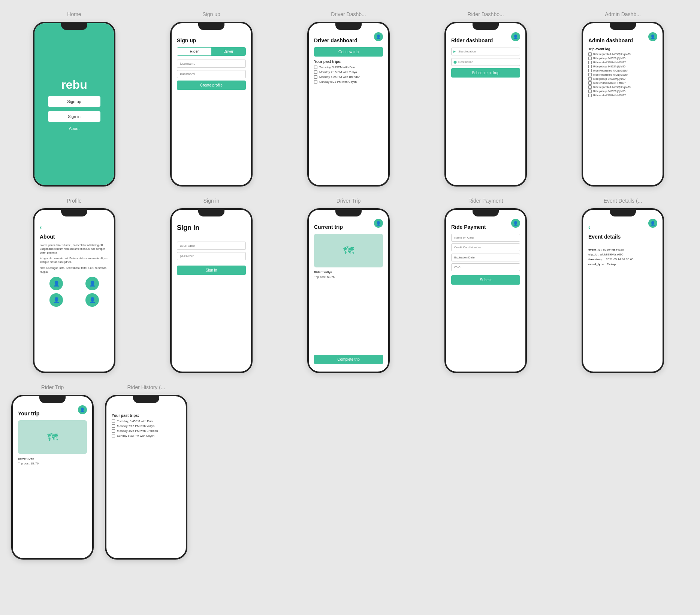  Describe the element at coordinates (92, 300) in the screenshot. I see `avatar-4: 👤` at that location.